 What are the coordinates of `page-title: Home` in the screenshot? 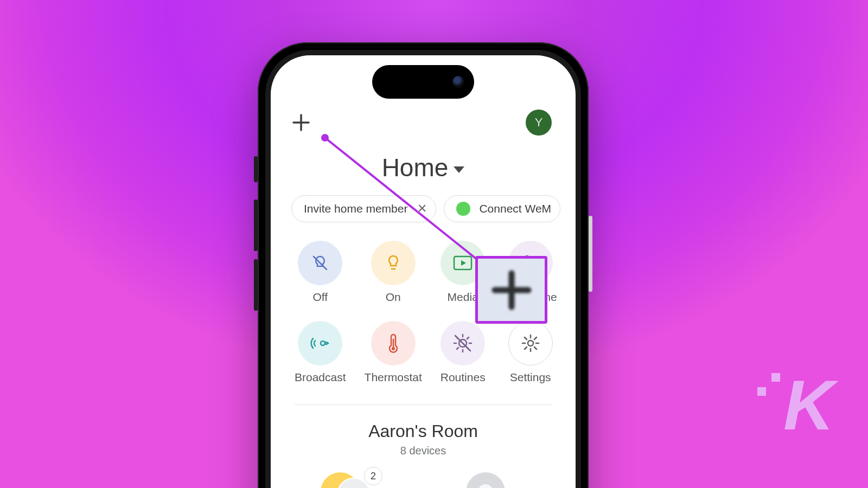 It's located at (416, 168).